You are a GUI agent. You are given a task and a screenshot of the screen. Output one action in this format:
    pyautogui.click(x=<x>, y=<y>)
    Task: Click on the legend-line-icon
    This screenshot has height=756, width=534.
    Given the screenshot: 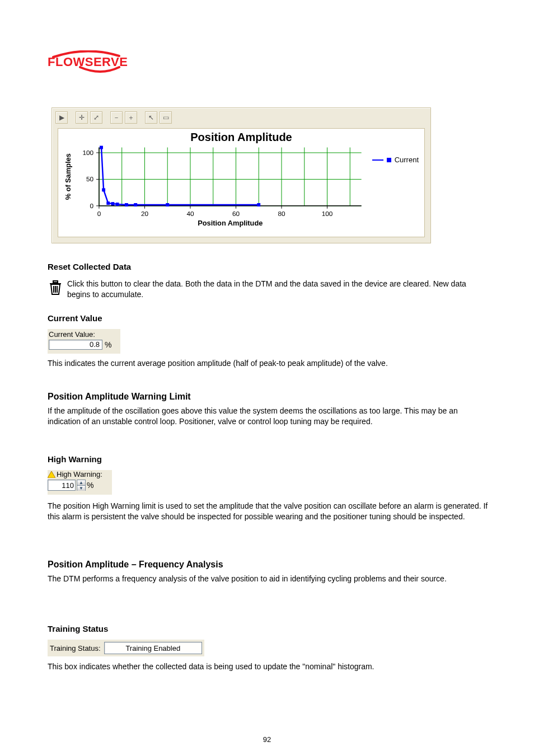 What is the action you would take?
    pyautogui.click(x=378, y=160)
    